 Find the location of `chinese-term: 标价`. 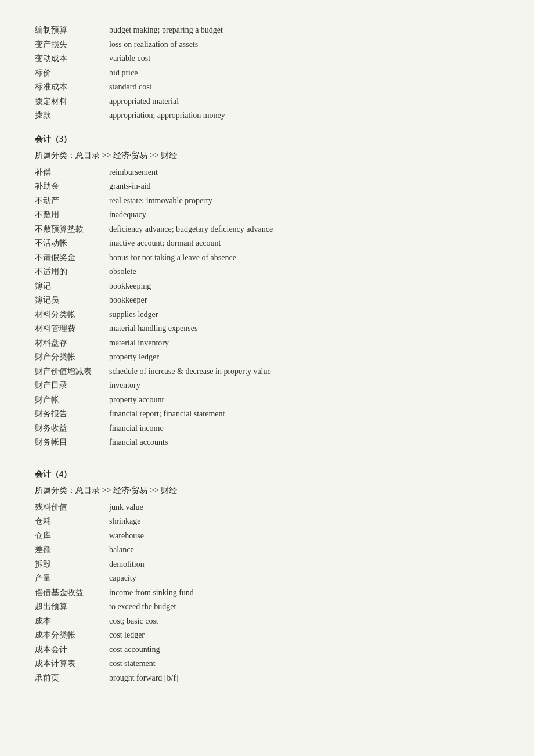

chinese-term: 标价 is located at coordinates (70, 73).